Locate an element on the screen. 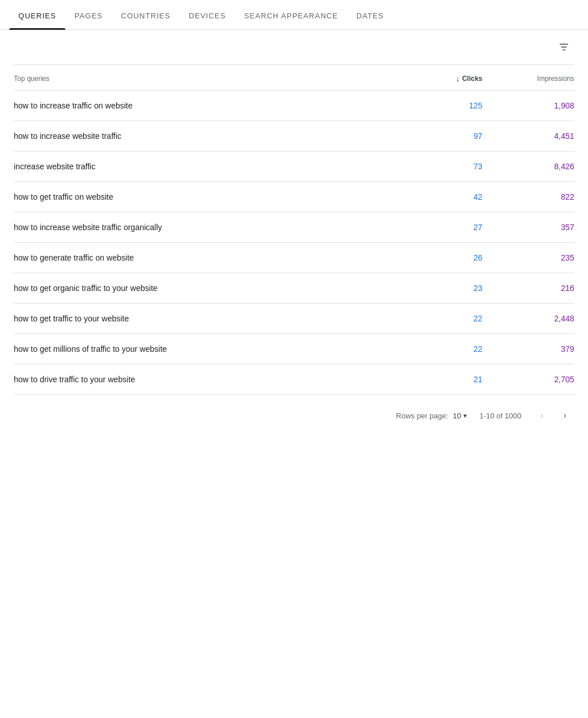 Image resolution: width=588 pixels, height=718 pixels. tab-search-appearance: SEARCH APPEARANCE is located at coordinates (291, 15).